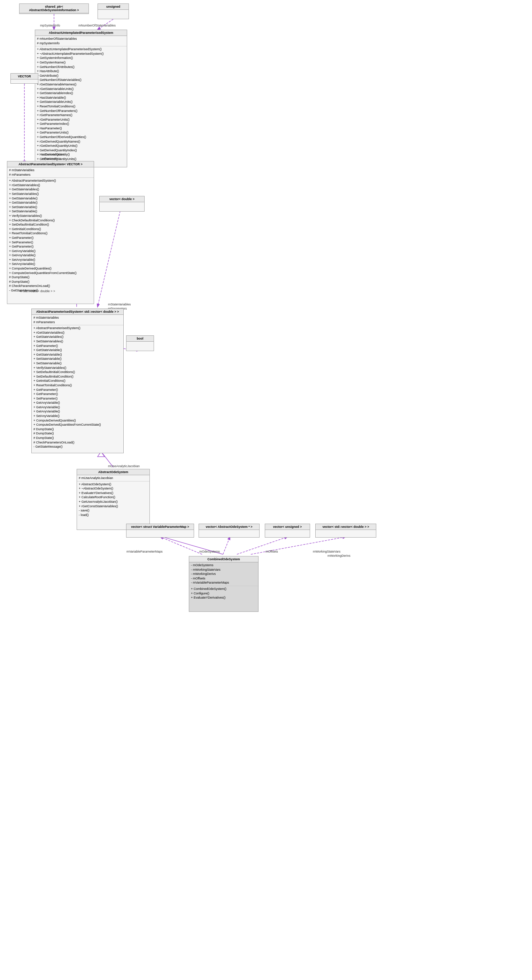 This screenshot has width=532, height=980. I want to click on vector-box: VECTOR, so click(24, 78).